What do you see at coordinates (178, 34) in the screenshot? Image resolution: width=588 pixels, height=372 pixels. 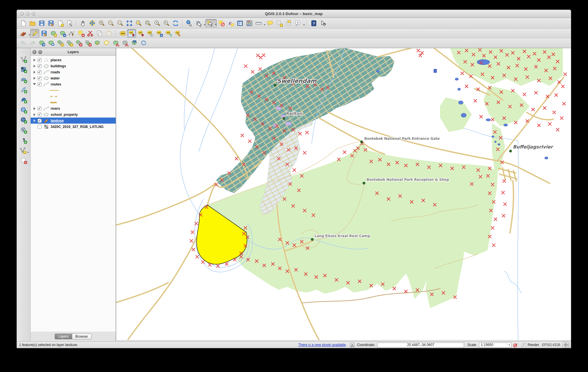 I see `change-label-icon: abc` at bounding box center [178, 34].